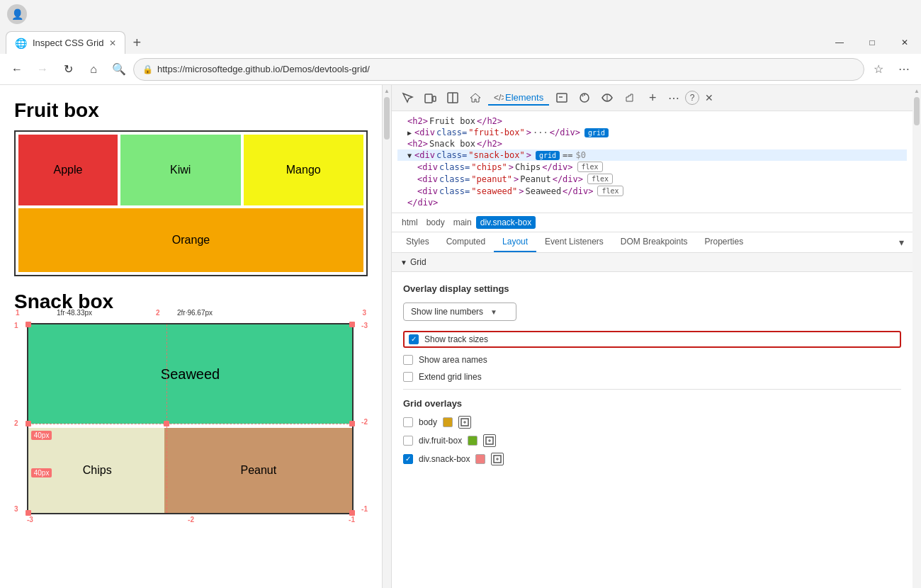 The image size is (921, 588). What do you see at coordinates (94, 69) in the screenshot?
I see `home-button: ⌂` at bounding box center [94, 69].